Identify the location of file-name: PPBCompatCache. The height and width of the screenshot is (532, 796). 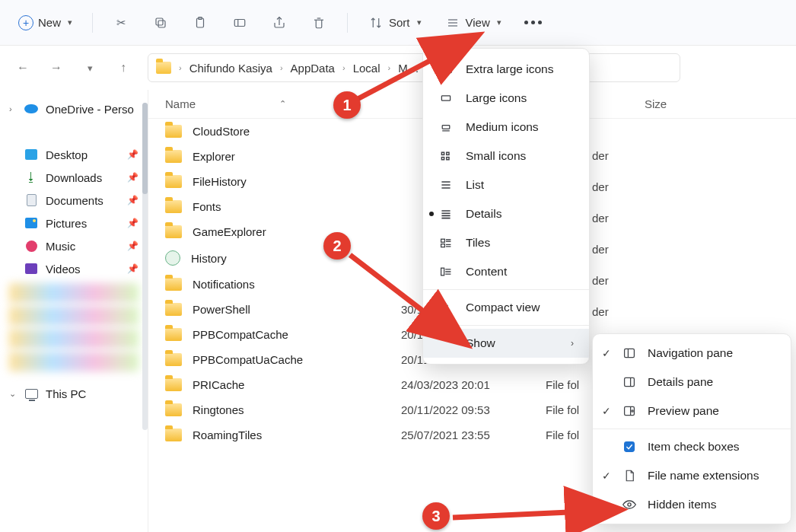
(240, 335).